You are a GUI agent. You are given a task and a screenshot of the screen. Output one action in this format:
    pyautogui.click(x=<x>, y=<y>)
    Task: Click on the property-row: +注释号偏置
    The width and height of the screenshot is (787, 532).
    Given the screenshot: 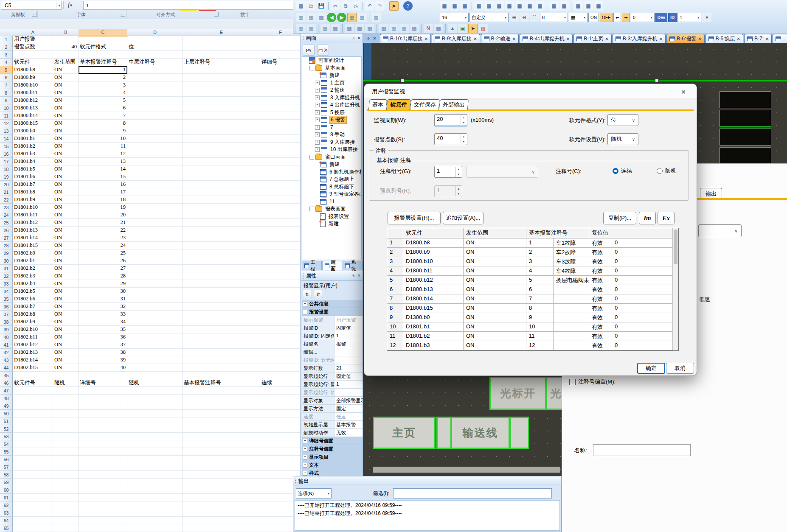 What is the action you would take?
    pyautogui.click(x=332, y=449)
    